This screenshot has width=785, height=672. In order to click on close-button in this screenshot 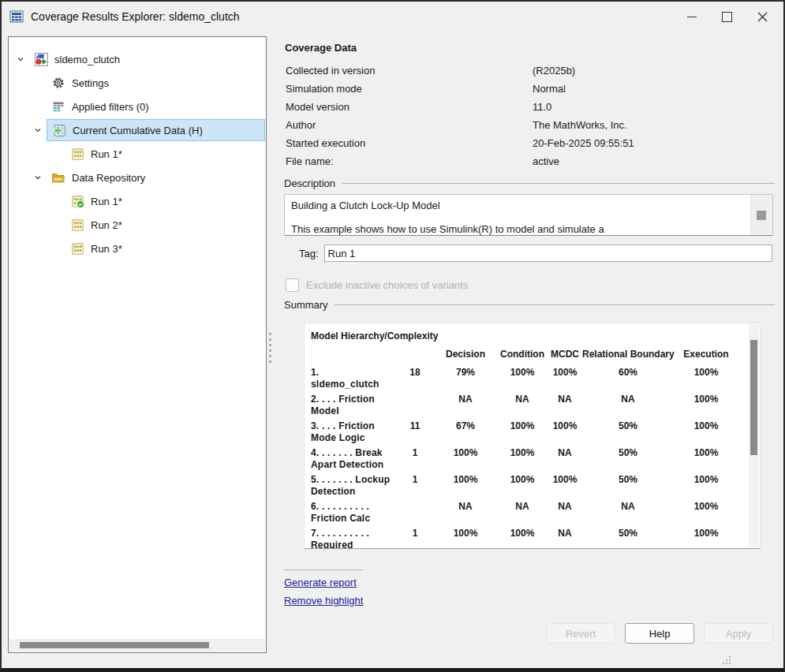, I will do `click(762, 17)`.